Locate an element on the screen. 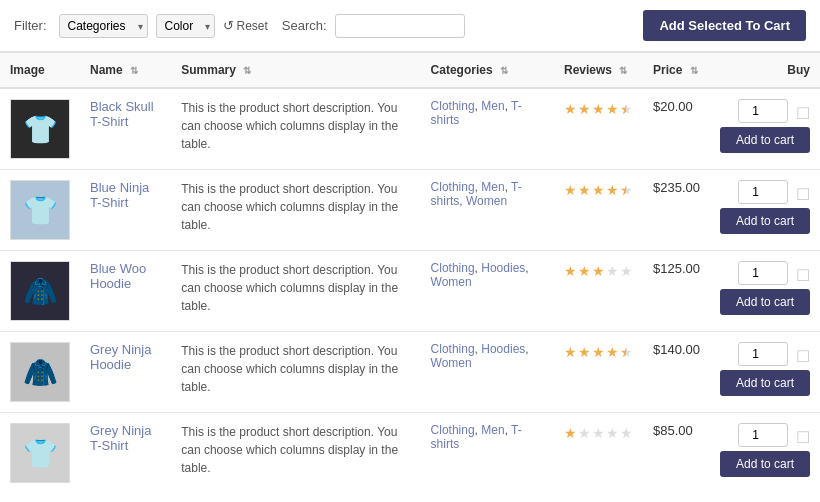  product-price-cell: $125.00 is located at coordinates (676, 292).